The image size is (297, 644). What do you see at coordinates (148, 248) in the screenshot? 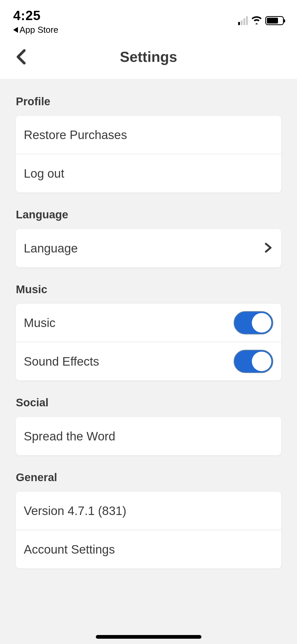
I see `language-card: Language` at bounding box center [148, 248].